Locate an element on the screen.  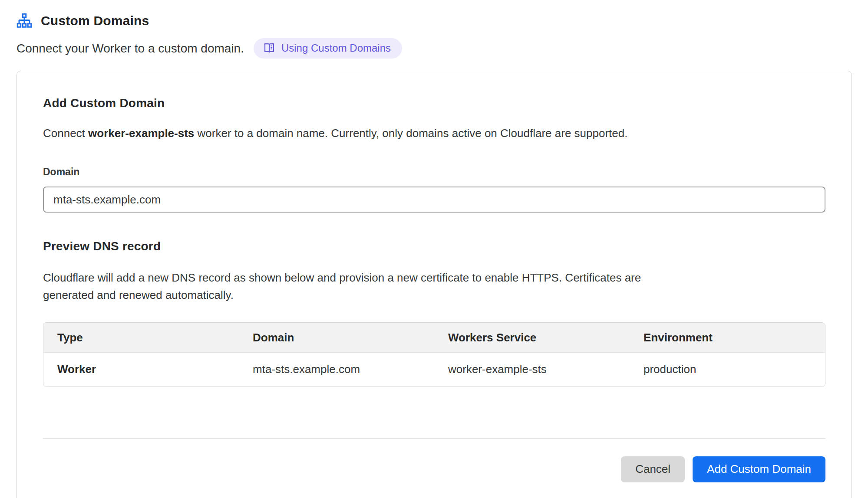
preview-dns-description: Cloudflare will add a new DNS record as … is located at coordinates (358, 286).